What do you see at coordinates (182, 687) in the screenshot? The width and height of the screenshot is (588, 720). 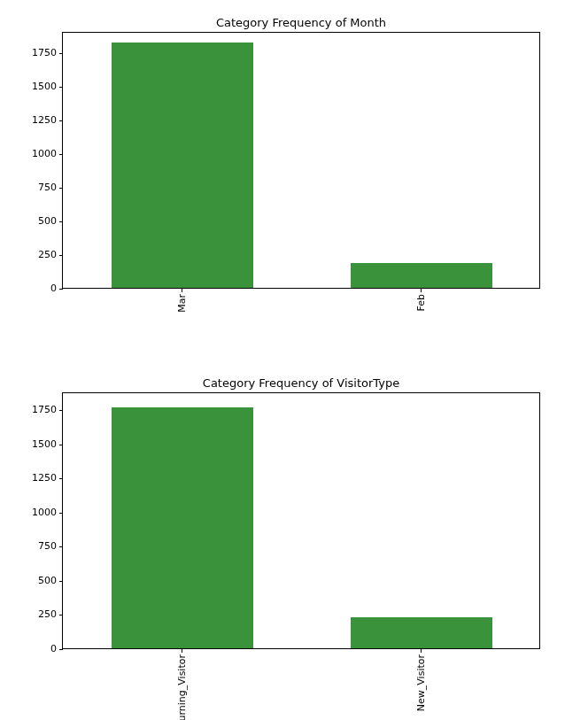 I see `xtick-label: urning_Visitor` at bounding box center [182, 687].